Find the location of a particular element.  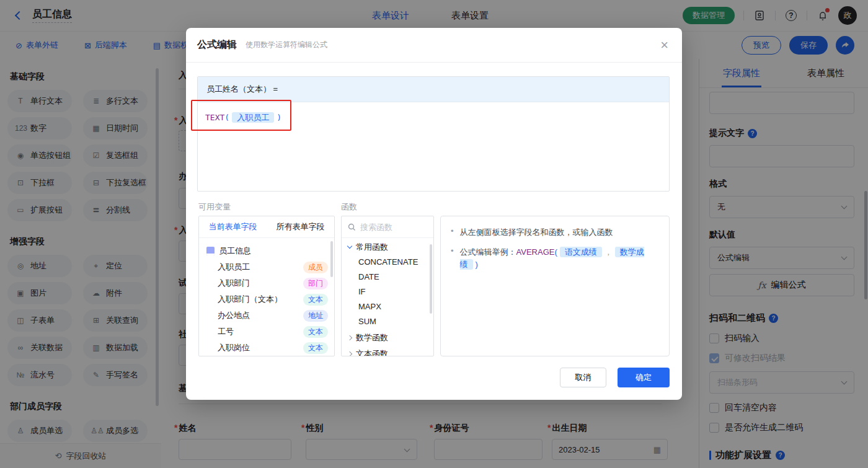

function-item-sum: SUM is located at coordinates (388, 321).